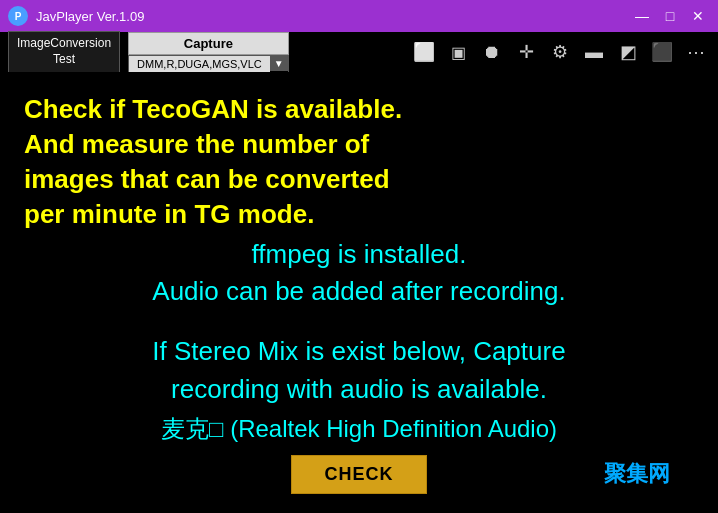 The width and height of the screenshot is (718, 513). What do you see at coordinates (358, 352) in the screenshot?
I see `stereo-line-1: If Stereo Mix is exist below, Capture` at bounding box center [358, 352].